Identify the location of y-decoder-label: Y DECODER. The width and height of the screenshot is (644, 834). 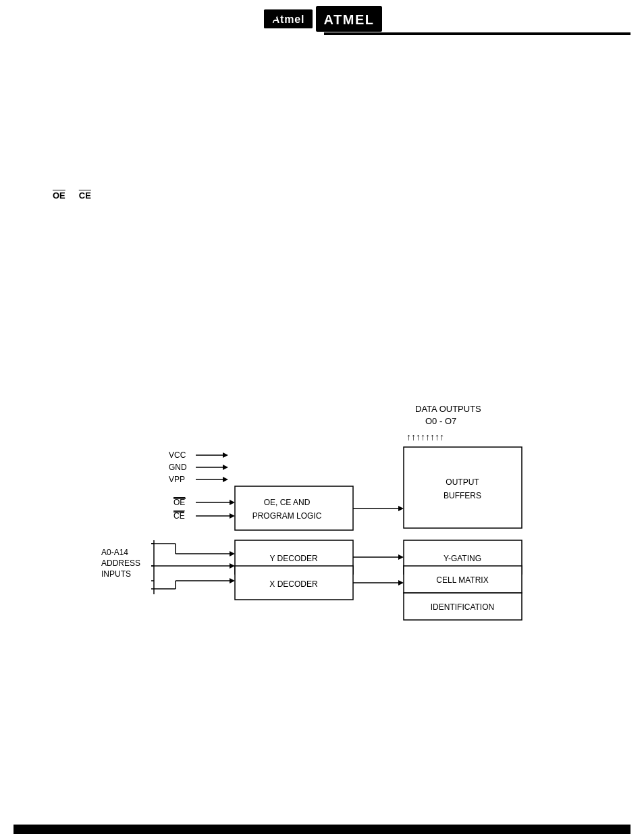
(293, 558).